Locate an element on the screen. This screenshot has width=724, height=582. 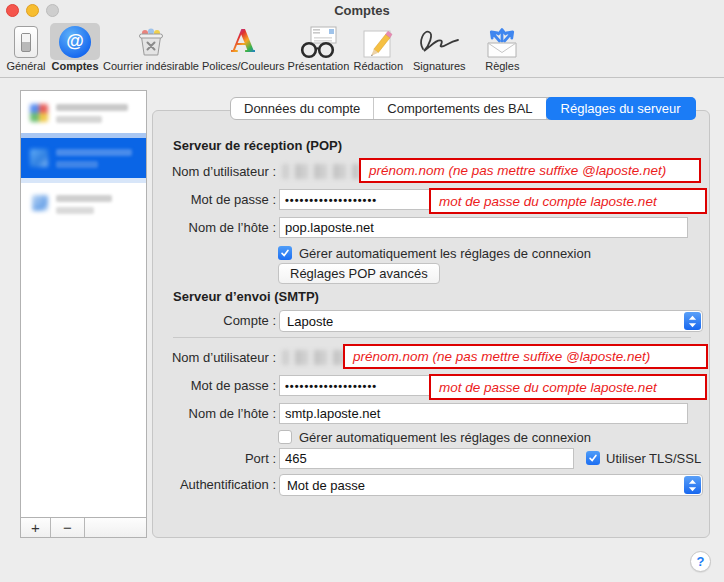
smtp-host-label: Nom de l’hôte : is located at coordinates (218, 414).